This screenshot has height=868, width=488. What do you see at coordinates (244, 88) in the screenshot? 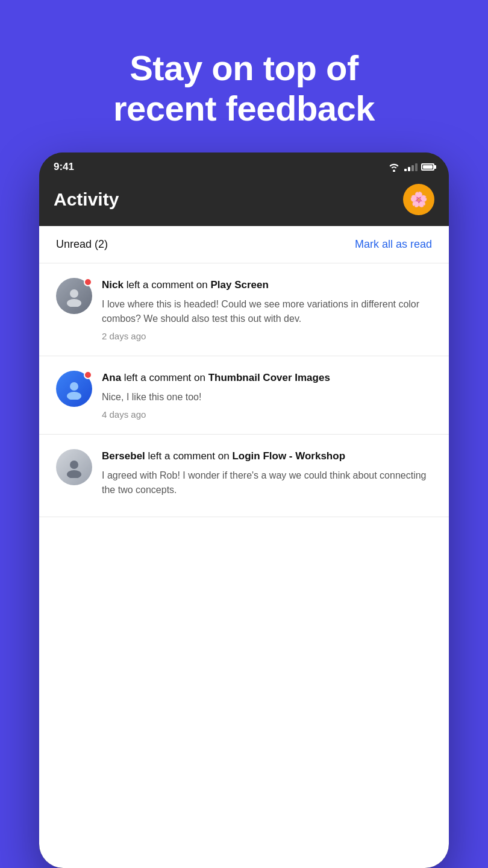
I see `hero-title: Stay on top of recent feedback` at bounding box center [244, 88].